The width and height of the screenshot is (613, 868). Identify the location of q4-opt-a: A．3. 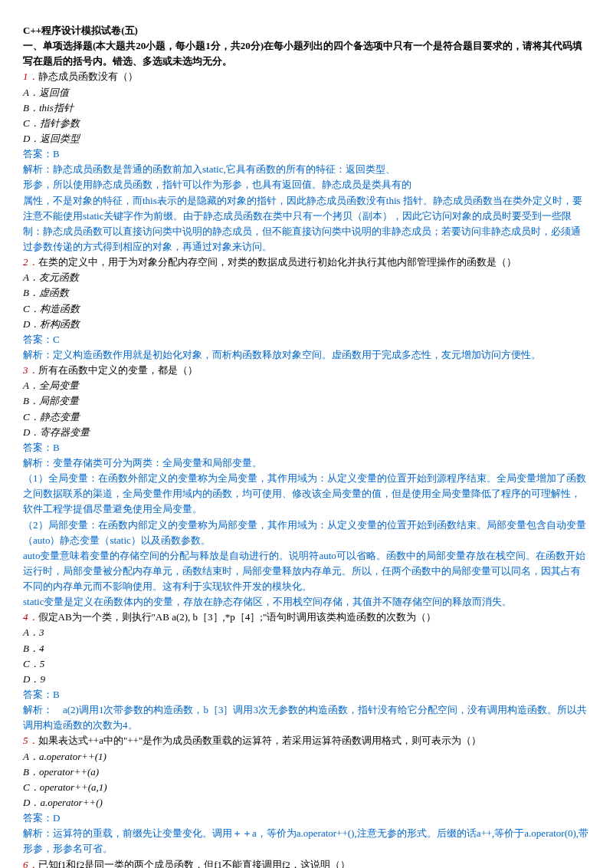
(306, 633).